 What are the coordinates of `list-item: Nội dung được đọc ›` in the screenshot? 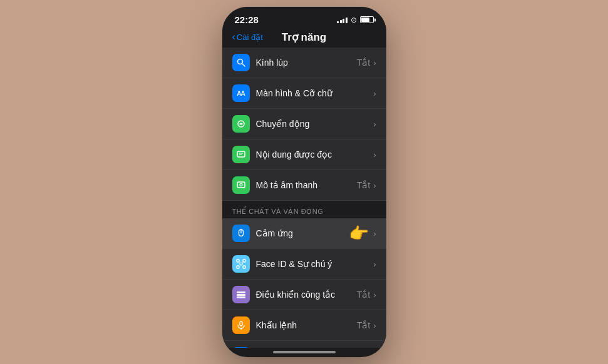 It's located at (304, 155).